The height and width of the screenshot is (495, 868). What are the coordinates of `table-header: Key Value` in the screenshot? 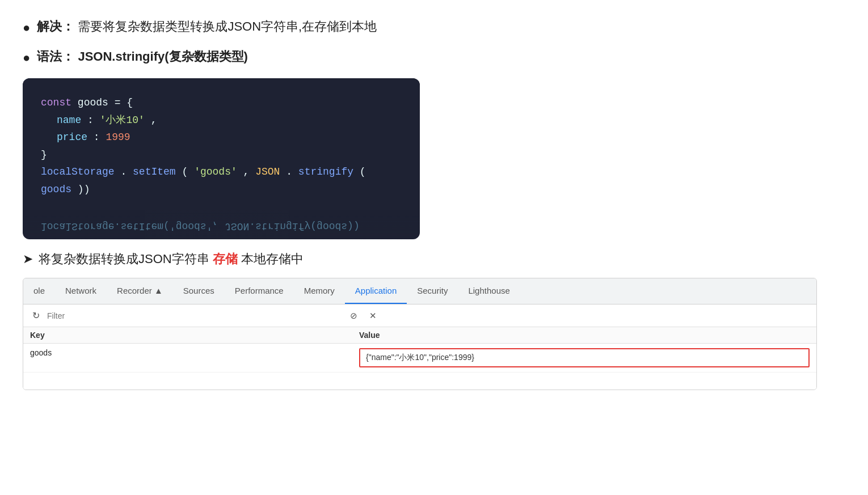 It's located at (420, 336).